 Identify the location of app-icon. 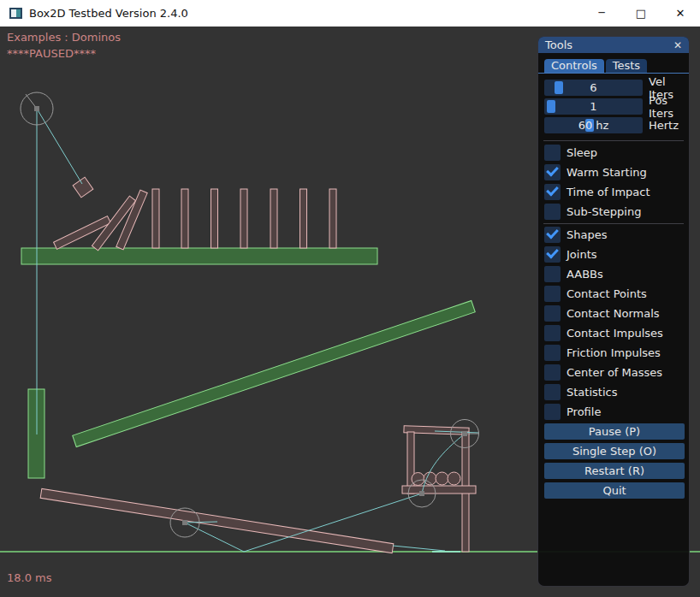
(15, 14).